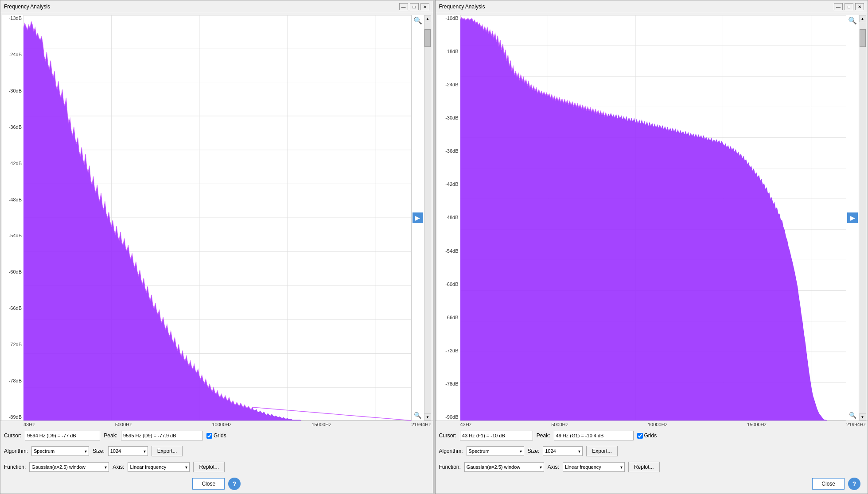  Describe the element at coordinates (479, 451) in the screenshot. I see `right-algorithm-value: Spectrum` at that location.